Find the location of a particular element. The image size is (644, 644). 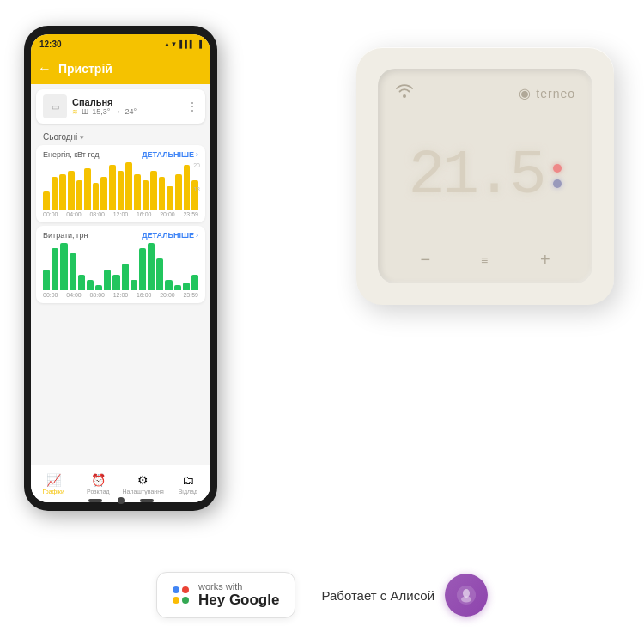

thermostat-brand: ◉ terneo is located at coordinates (547, 93).